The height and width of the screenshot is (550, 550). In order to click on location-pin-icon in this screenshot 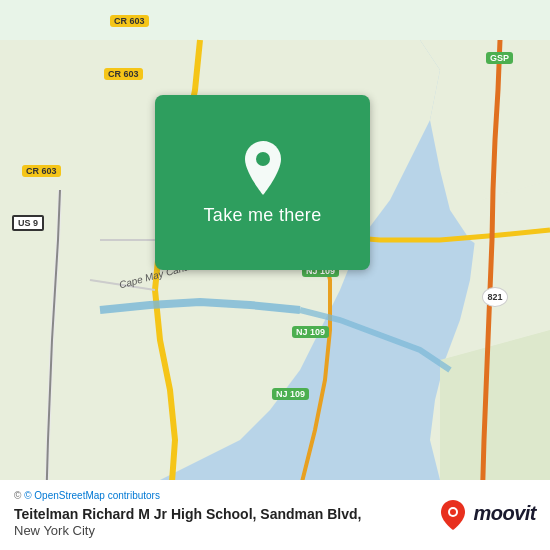, I will do `click(263, 168)`.